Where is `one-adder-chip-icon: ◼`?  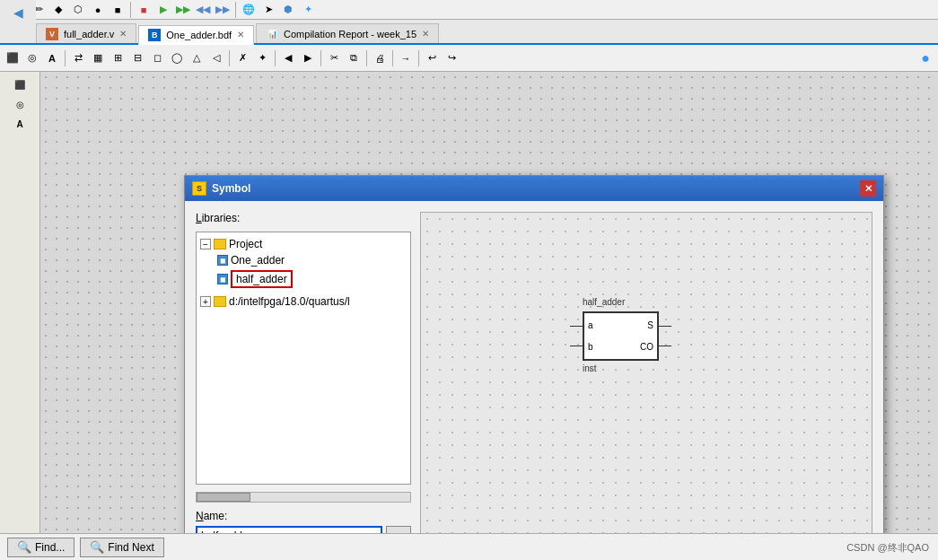 one-adder-chip-icon: ◼ is located at coordinates (223, 260).